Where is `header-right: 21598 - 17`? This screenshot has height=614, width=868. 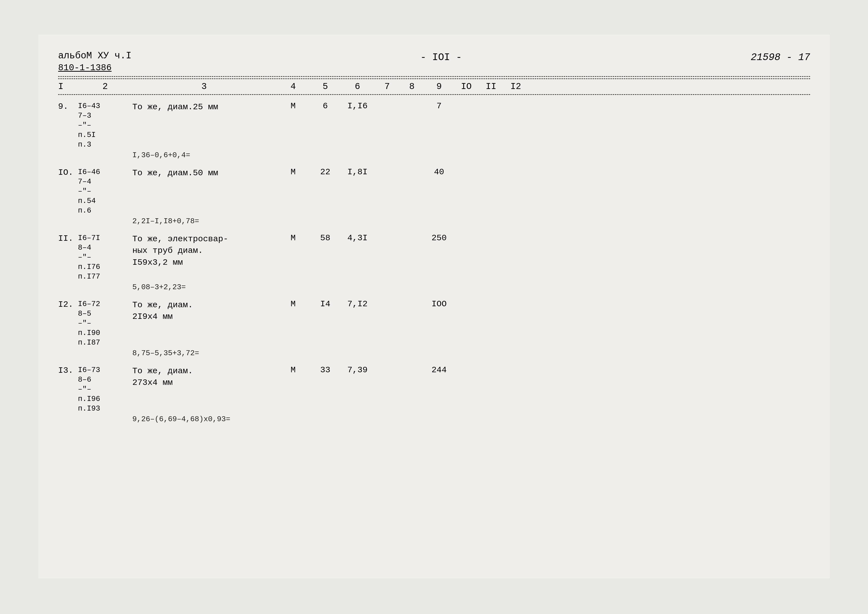 header-right: 21598 - 17 is located at coordinates (780, 57).